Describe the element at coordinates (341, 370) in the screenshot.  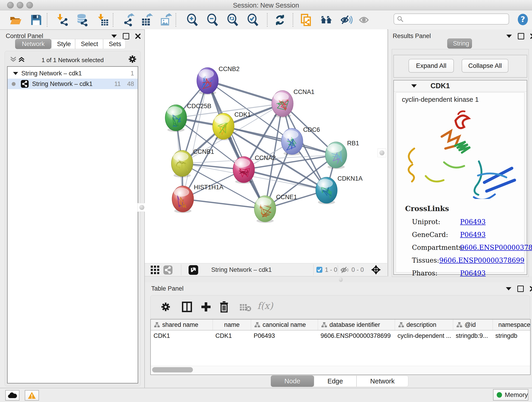
I see `table-horizontal-scrollbar` at that location.